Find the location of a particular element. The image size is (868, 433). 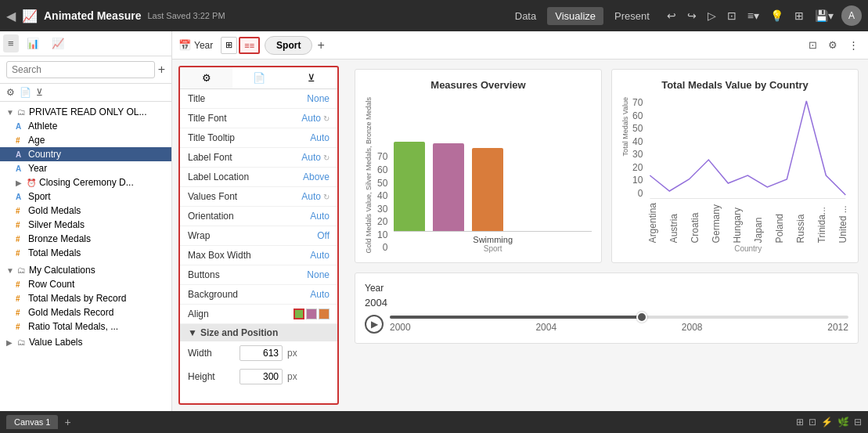

settings-toolbar-icon: ⚙ is located at coordinates (833, 45).